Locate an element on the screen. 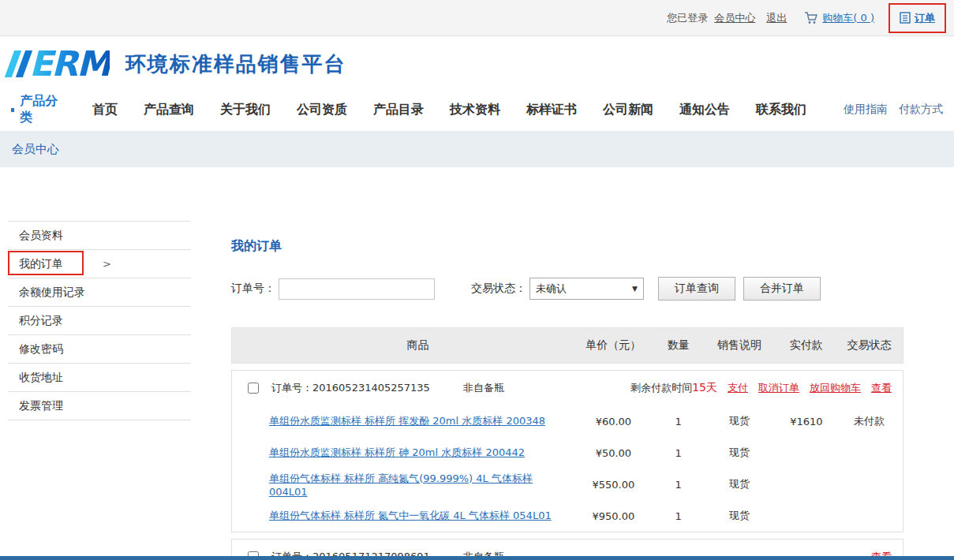  order-group-header: 订单号：201605231405257135 非自备瓶 剩余付款时间15天 支付… is located at coordinates (567, 388).